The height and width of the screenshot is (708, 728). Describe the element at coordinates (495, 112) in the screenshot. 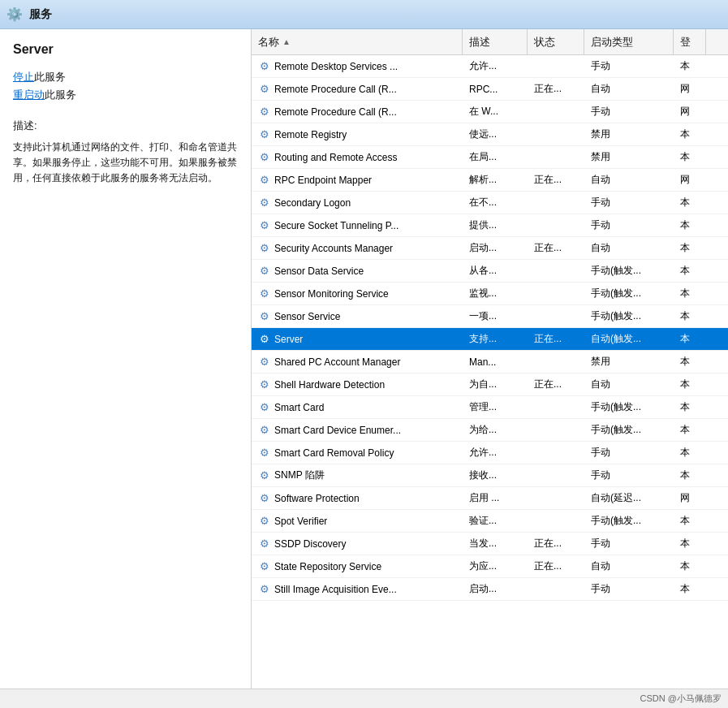

I see `service-desc-cell: 在 W...` at that location.